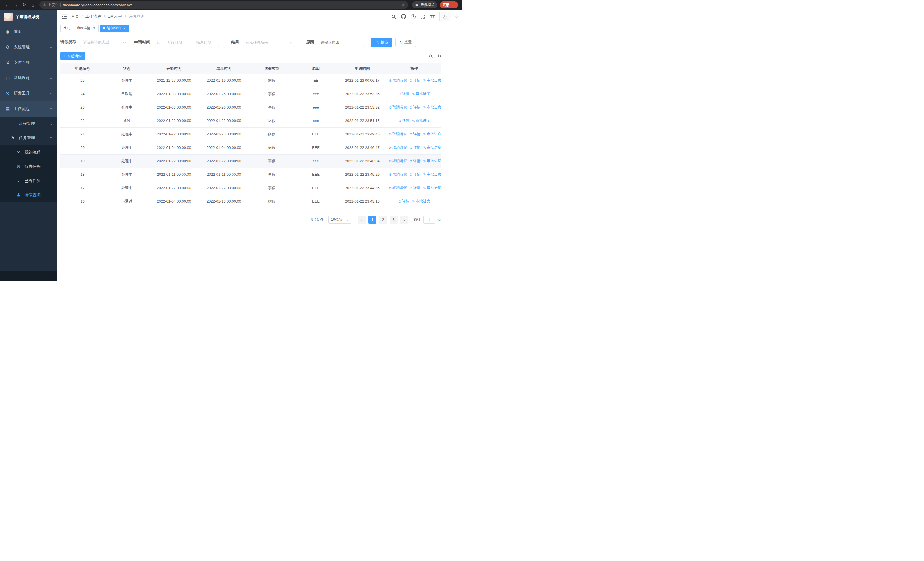  What do you see at coordinates (104, 28) in the screenshot?
I see `active-tab-dot` at bounding box center [104, 28].